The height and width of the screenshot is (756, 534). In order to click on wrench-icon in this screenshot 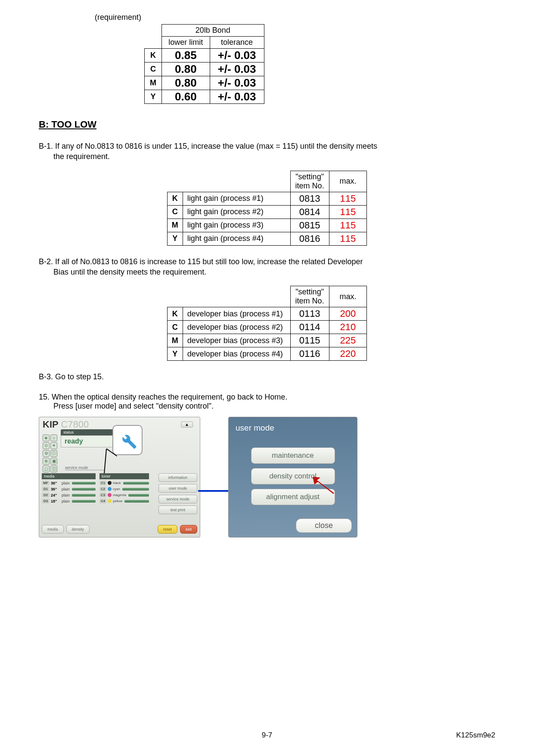, I will do `click(127, 440)`.